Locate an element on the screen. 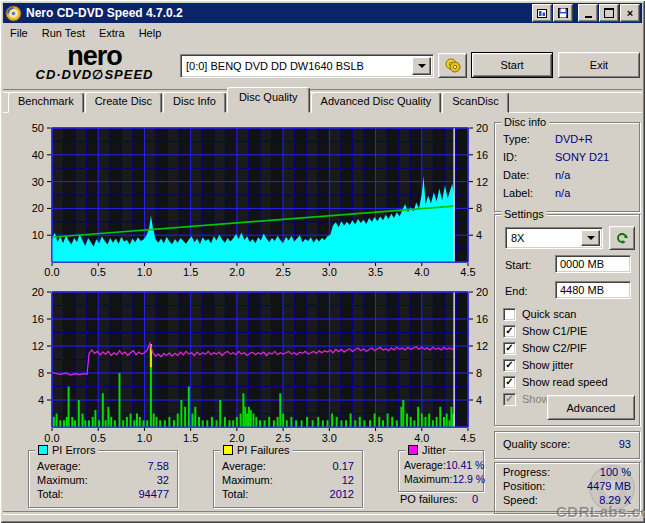 Image resolution: width=645 pixels, height=523 pixels. speed-selector-value: 8X is located at coordinates (544, 238).